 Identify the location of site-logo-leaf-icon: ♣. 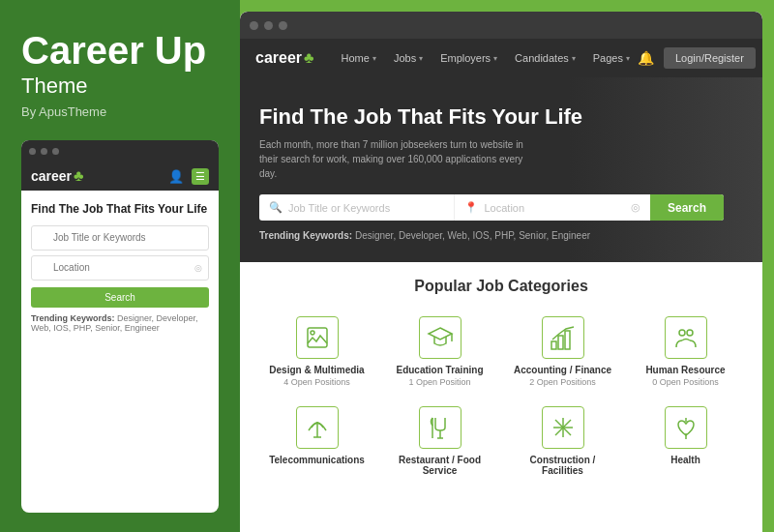
(310, 58).